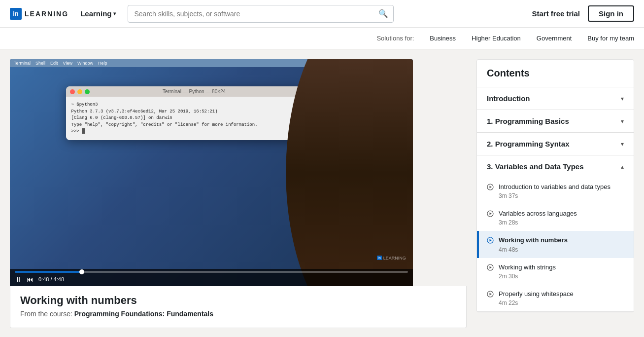 The image size is (644, 337). I want to click on video-title: Working with numbers, so click(238, 300).